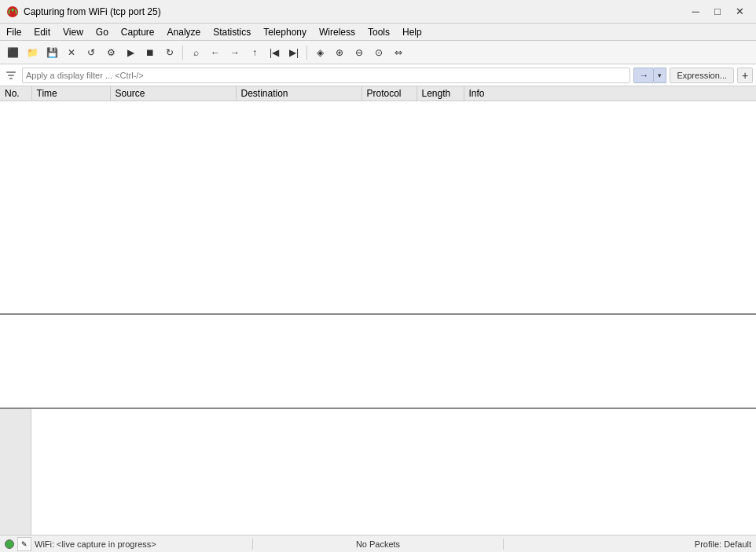  What do you see at coordinates (379, 53) in the screenshot?
I see `toolbar-btn-zoom-reset: ⊙` at bounding box center [379, 53].